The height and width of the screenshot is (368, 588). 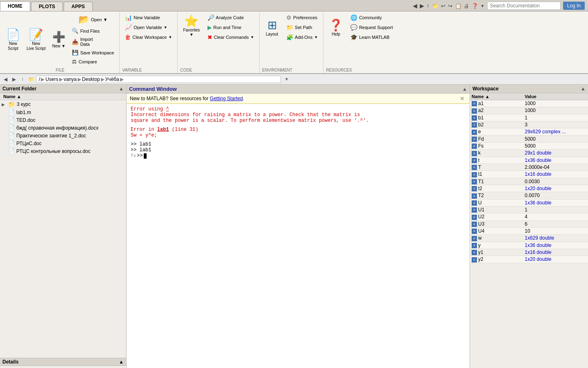 I want to click on workspace-row: ≡U 1x36 double, so click(x=529, y=203).